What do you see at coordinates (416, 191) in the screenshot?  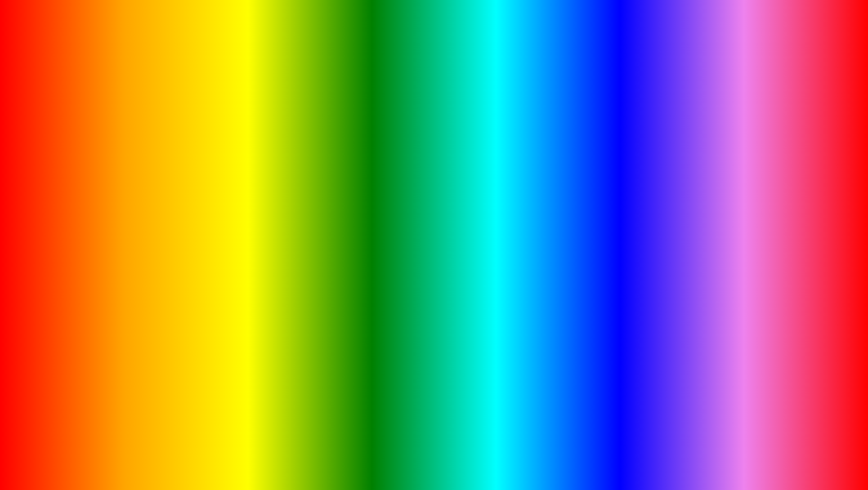 I see `right-nav-main: ⚙ Main` at bounding box center [416, 191].